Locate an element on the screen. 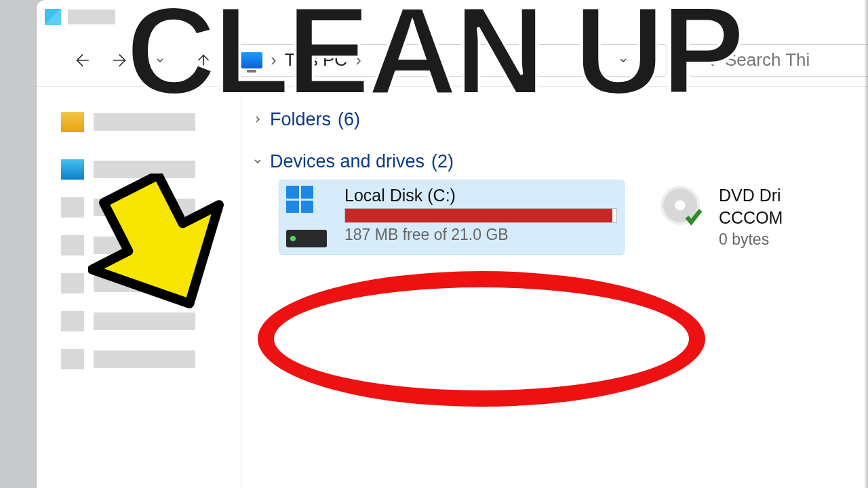  address-history-button is located at coordinates (623, 60).